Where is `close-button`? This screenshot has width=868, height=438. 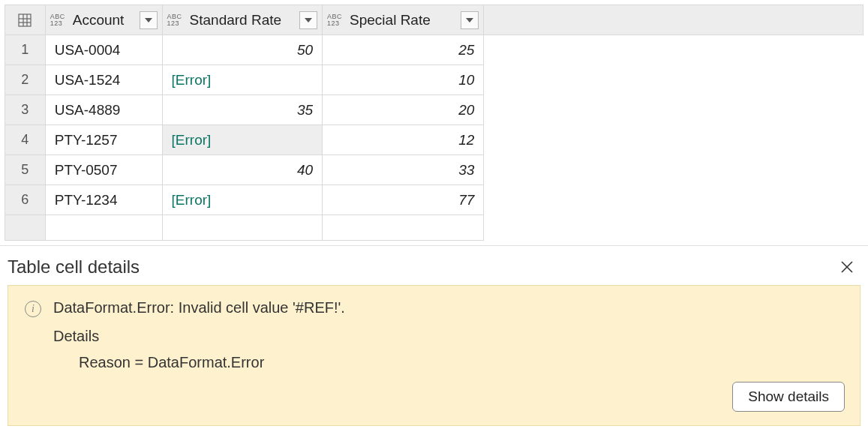 close-button is located at coordinates (847, 267).